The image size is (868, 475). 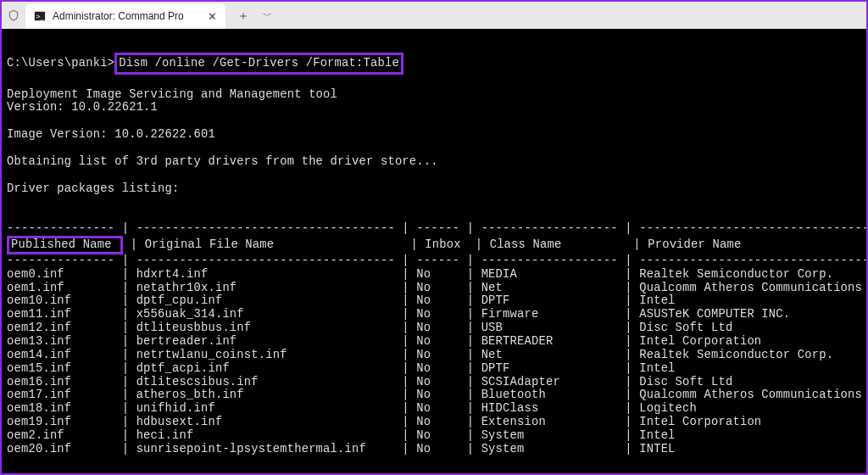 I want to click on header-rest: | Original File Name | Inbox | Class Nam…, so click(x=495, y=244).